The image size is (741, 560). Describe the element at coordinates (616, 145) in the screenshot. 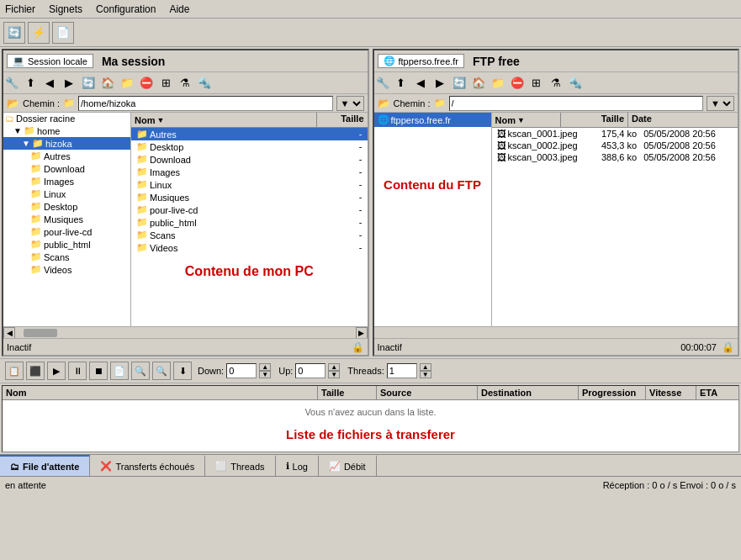

I see `table-row: 🖼kscan_0002.jpeg 453,3 ko 05/05/2008 20:…` at that location.